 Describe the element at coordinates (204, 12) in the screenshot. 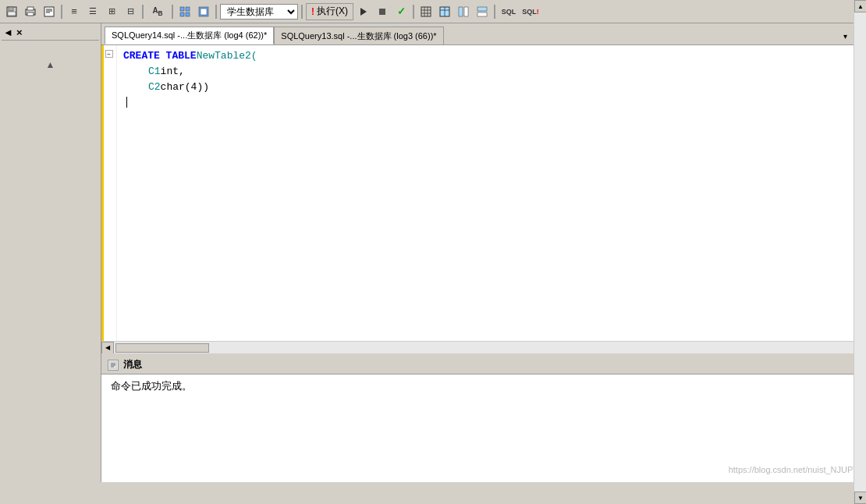

I see `insert2-btn` at that location.